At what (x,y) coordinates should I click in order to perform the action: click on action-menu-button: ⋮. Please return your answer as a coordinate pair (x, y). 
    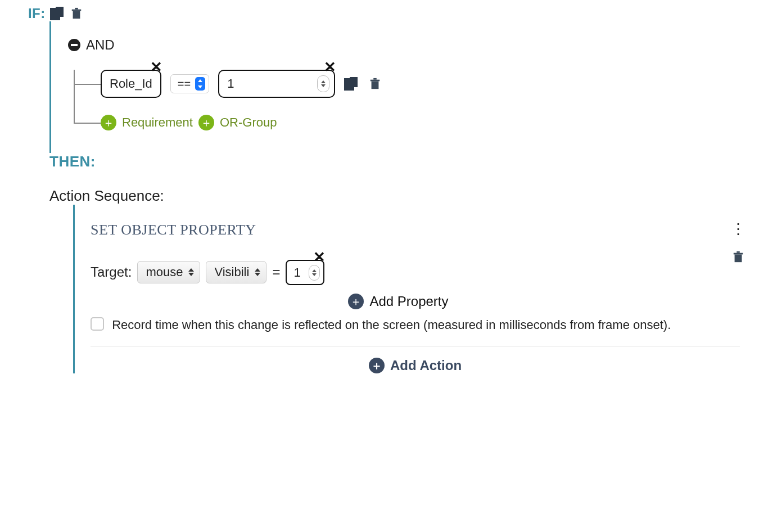
    Looking at the image, I should click on (738, 229).